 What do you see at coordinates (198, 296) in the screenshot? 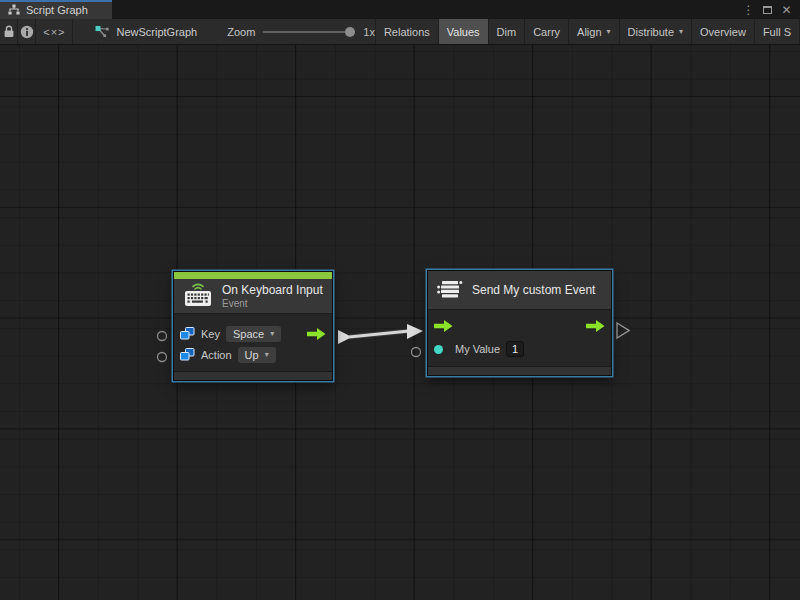
I see `keyboard-icon` at bounding box center [198, 296].